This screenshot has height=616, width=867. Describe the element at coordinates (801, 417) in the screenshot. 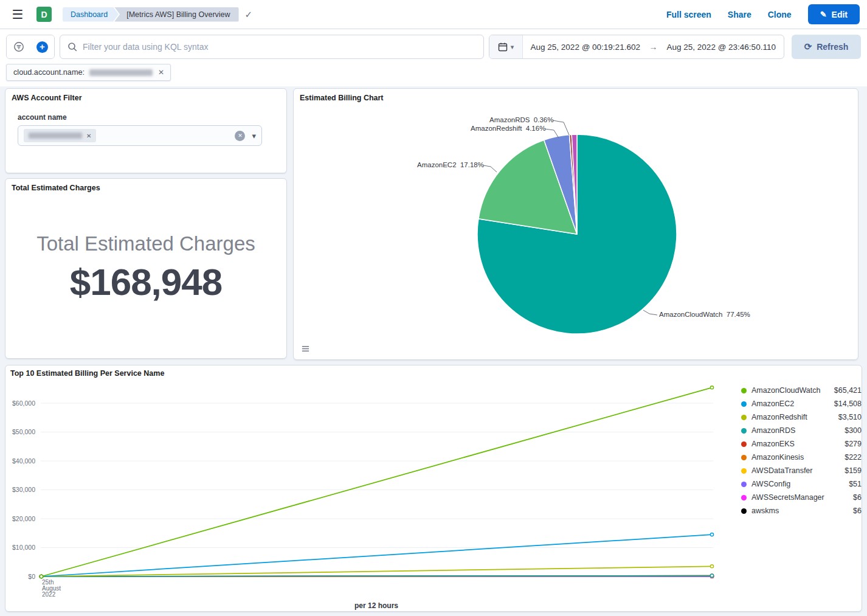

I see `legend-item-AmazonRedshift: AmazonRedshift$3,510` at that location.